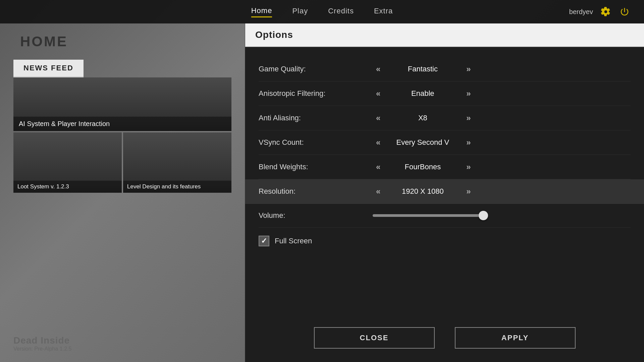 The image size is (644, 362). Describe the element at coordinates (502, 191) in the screenshot. I see `resolution-control: « 1920 X 1080 »` at that location.